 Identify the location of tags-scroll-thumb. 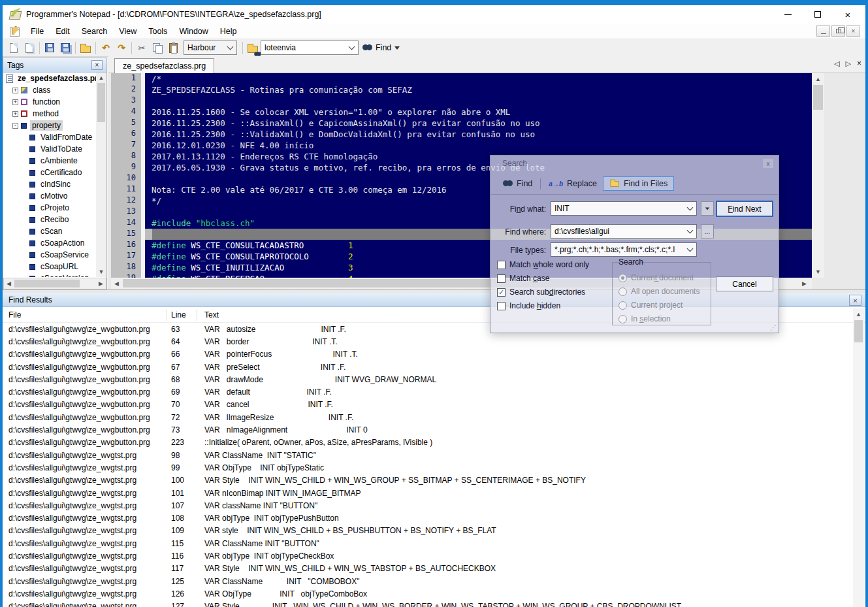
(101, 103).